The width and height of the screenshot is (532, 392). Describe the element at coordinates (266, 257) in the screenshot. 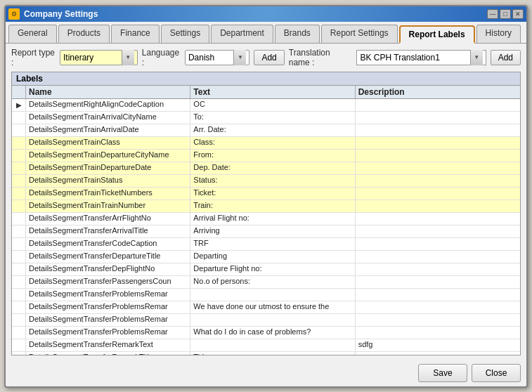

I see `table-row: DetailsSegmentTransferDepartureTitle Dep…` at that location.